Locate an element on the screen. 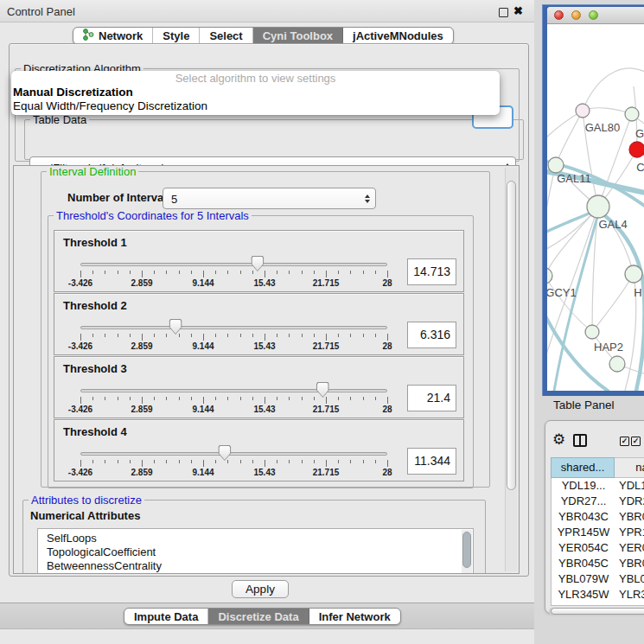  threshold-value-field: 14.713 is located at coordinates (432, 271).